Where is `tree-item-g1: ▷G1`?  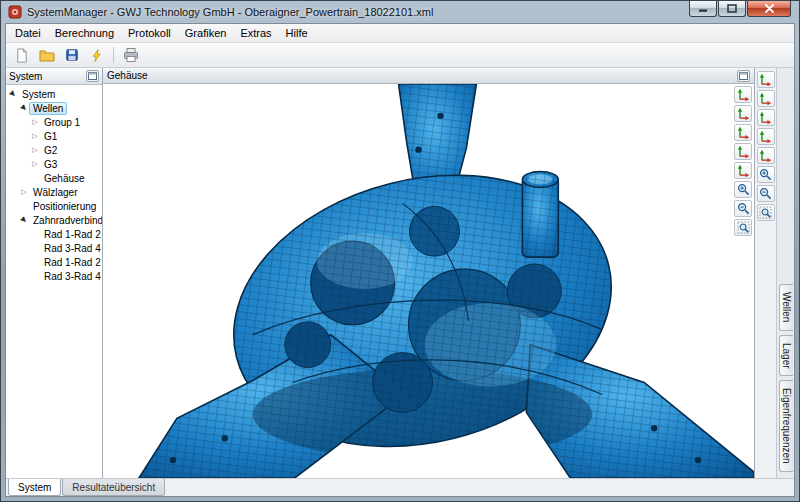
tree-item-g1: ▷G1 is located at coordinates (54, 136).